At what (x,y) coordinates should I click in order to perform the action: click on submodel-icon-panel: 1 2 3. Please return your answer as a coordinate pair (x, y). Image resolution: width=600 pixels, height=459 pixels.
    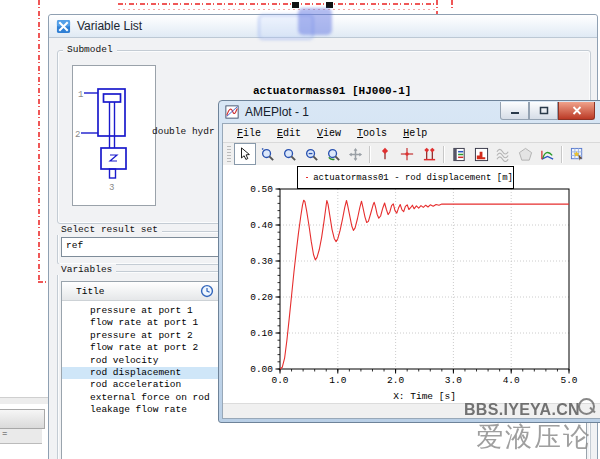
    Looking at the image, I should click on (114, 136).